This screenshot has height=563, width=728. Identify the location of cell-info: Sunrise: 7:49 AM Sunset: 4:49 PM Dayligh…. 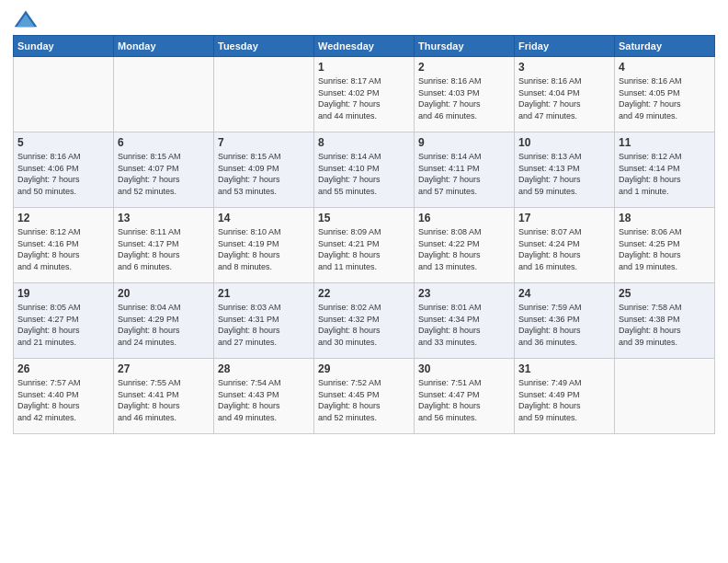
(564, 400).